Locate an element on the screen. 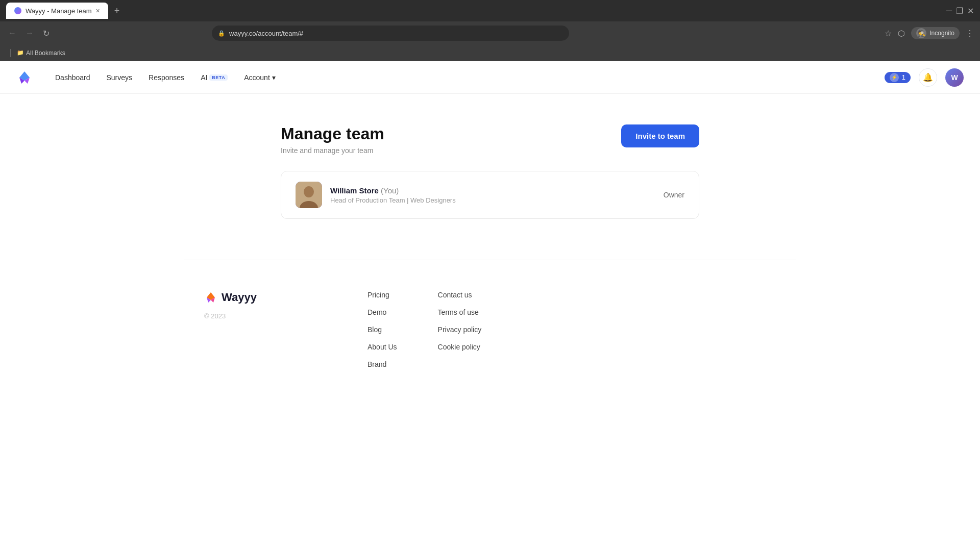  forward-btn: → is located at coordinates (30, 33).